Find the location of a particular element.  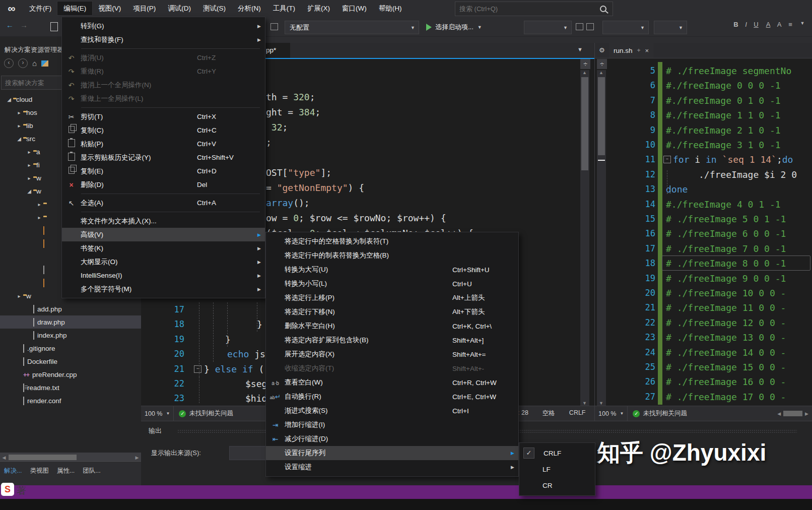

tool-window-tab-0: 解决... is located at coordinates (13, 471).